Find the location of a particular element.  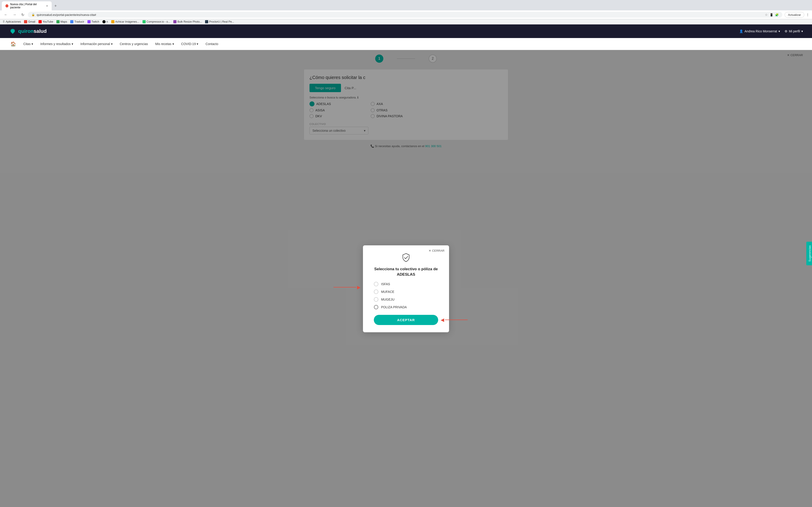

nav-informes-label: Informes y resultados is located at coordinates (56, 44).